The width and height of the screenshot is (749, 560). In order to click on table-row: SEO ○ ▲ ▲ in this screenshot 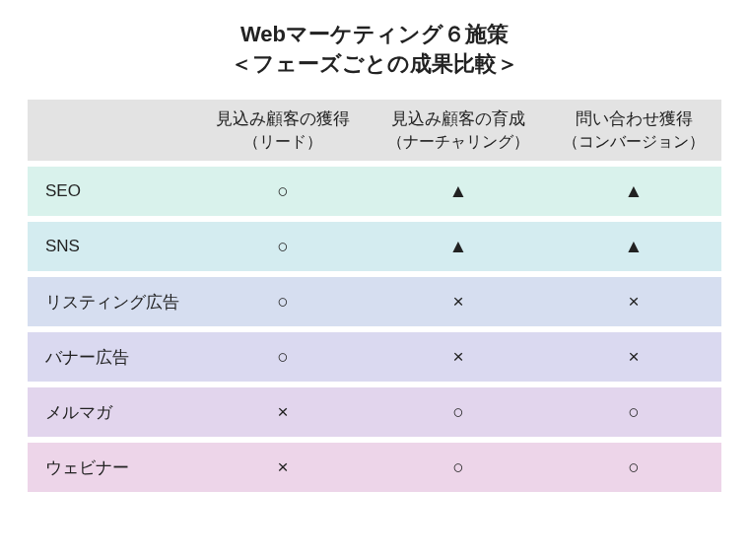, I will do `click(374, 191)`.